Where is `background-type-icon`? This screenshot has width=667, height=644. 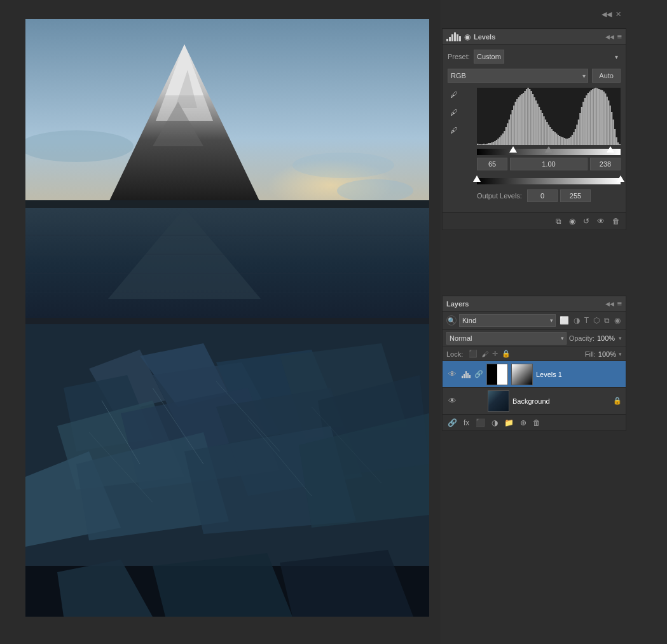
background-type-icon is located at coordinates (466, 401).